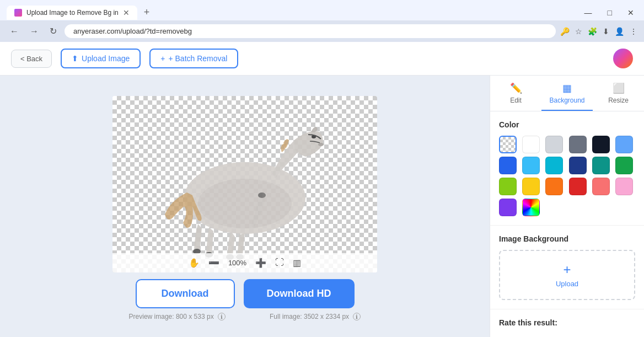  I want to click on panel-tabs: ✏️ Edit ▦ Background ⬜ Resize, so click(567, 94).